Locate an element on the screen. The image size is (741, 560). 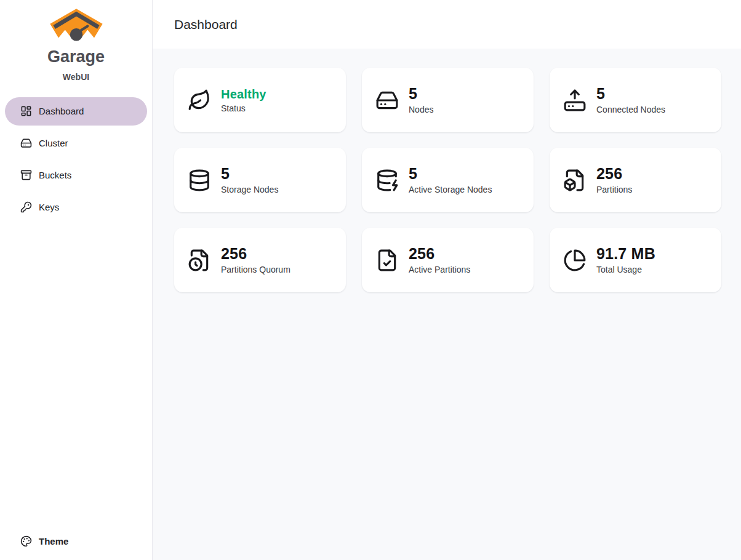
stat-card-partitions-quorum: 256 Partitions Quorum is located at coordinates (260, 260).